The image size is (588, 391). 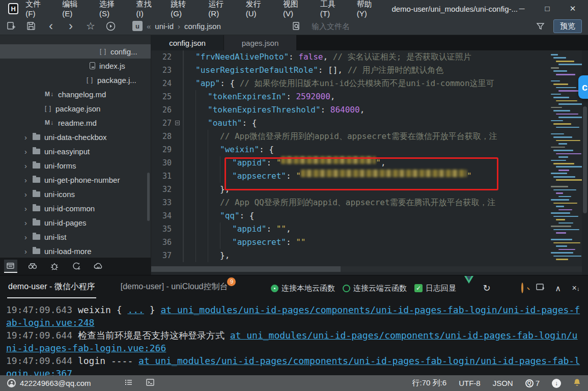 I want to click on code-line: 28// App微信登录所用到的appid、appsecret需要在微信开放平台…, so click(x=370, y=136).